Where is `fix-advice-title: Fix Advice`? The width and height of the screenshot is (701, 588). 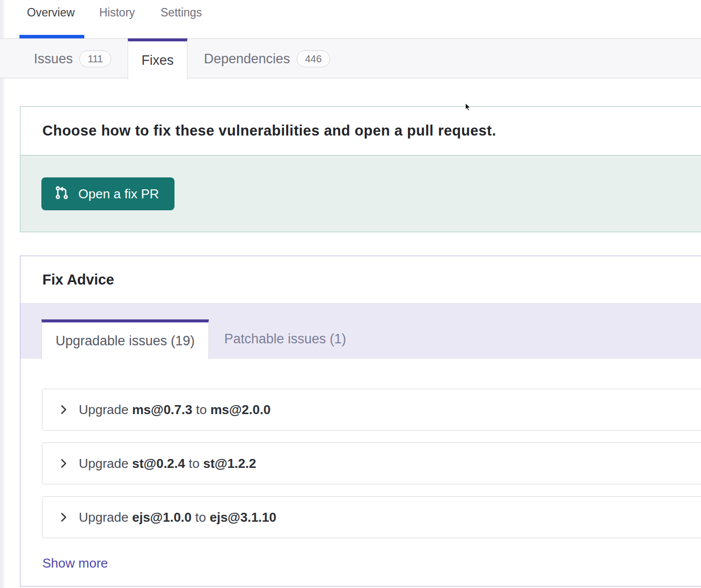 fix-advice-title: Fix Advice is located at coordinates (78, 280).